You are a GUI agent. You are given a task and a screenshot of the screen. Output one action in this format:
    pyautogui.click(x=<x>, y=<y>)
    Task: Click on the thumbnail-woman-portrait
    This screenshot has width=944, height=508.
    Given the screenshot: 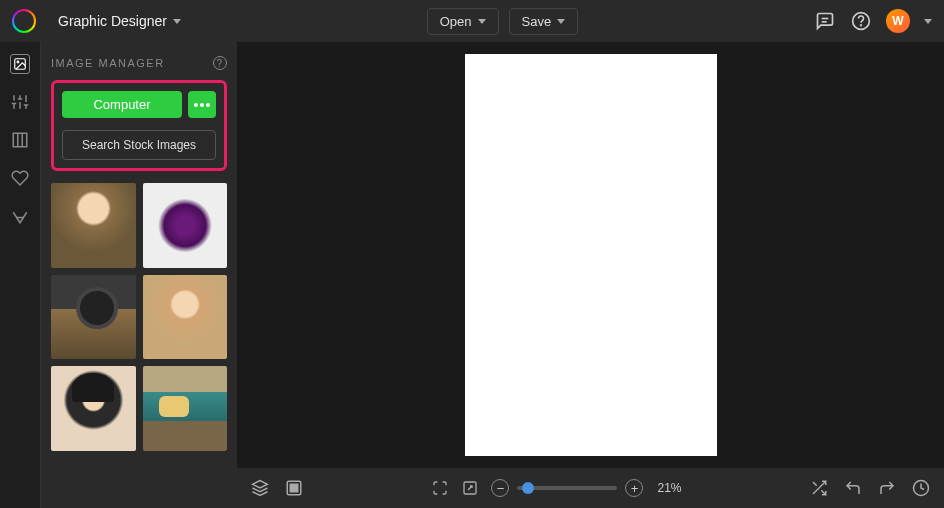 What is the action you would take?
    pyautogui.click(x=94, y=226)
    